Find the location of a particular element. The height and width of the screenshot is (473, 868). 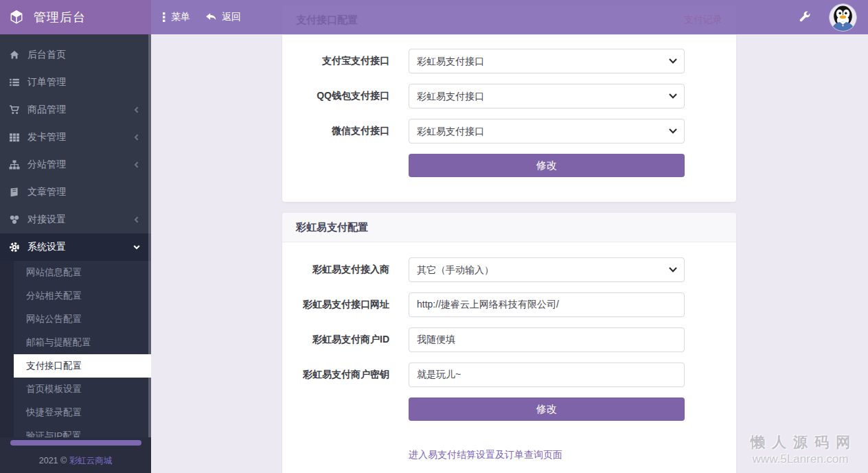

sidebar-item-label: 系统设置 is located at coordinates (80, 247).